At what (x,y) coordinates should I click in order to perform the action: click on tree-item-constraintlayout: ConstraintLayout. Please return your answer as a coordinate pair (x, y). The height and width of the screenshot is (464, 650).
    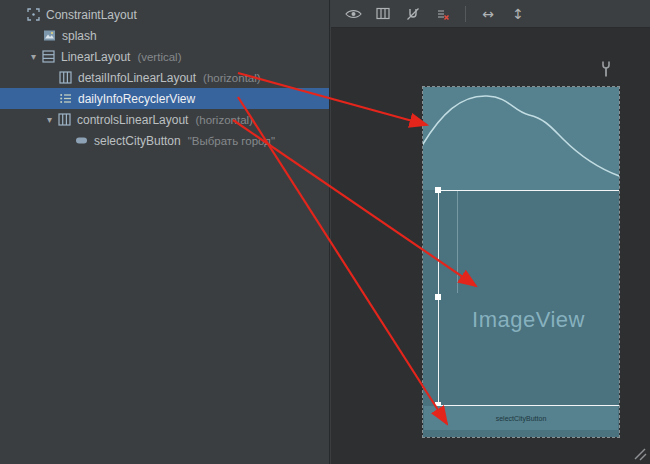
    Looking at the image, I should click on (164, 14).